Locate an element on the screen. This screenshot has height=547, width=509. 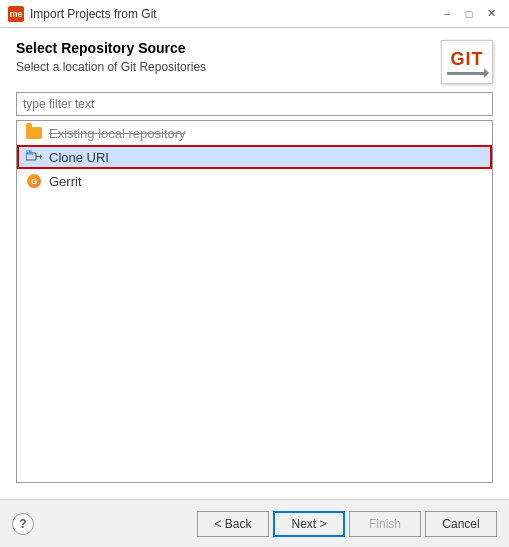
list-item: Clone URI is located at coordinates (254, 157).